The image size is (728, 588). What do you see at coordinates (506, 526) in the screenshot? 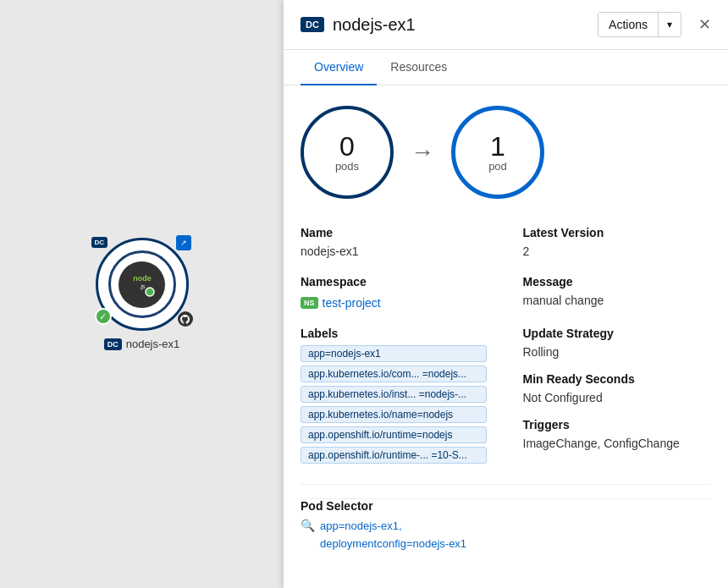
I see `pod-selector-section: Pod Selector 🔍 app=nodejs-ex1,deployment…` at bounding box center [506, 526].